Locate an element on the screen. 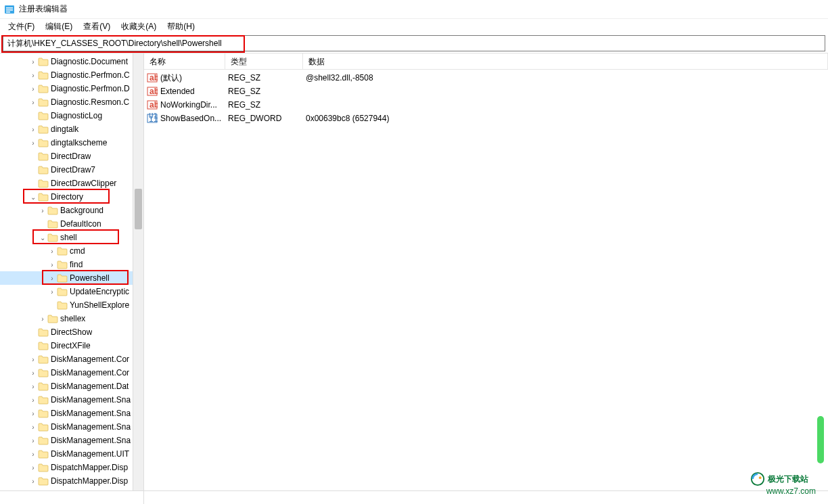  tree-item-label: dllfile is located at coordinates (60, 490).